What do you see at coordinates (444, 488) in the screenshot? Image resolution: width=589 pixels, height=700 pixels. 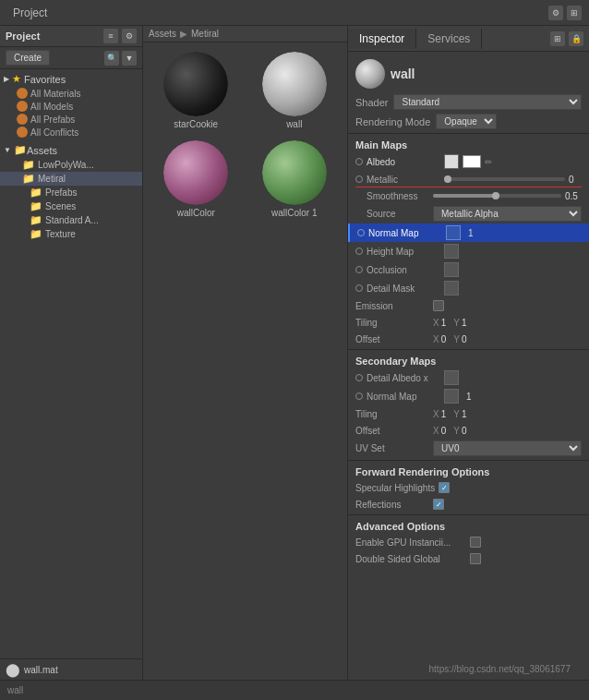 I see `specular-highlights-checkbox` at bounding box center [444, 488].